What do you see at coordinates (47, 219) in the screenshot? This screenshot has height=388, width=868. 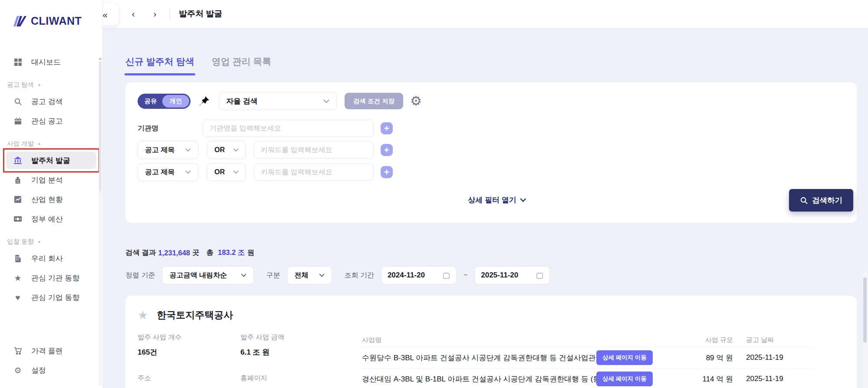 I see `sidebar-item-label: 정부 예산` at bounding box center [47, 219].